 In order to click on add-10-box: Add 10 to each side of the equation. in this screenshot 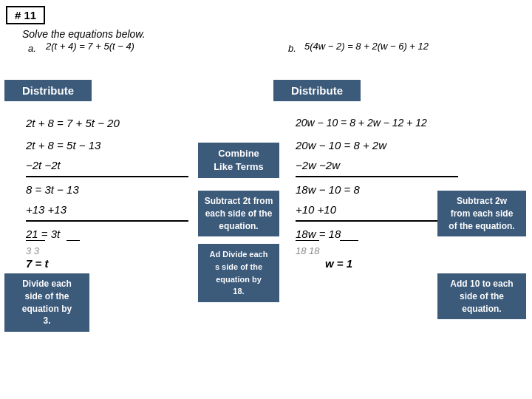, I will do `click(482, 296)`.